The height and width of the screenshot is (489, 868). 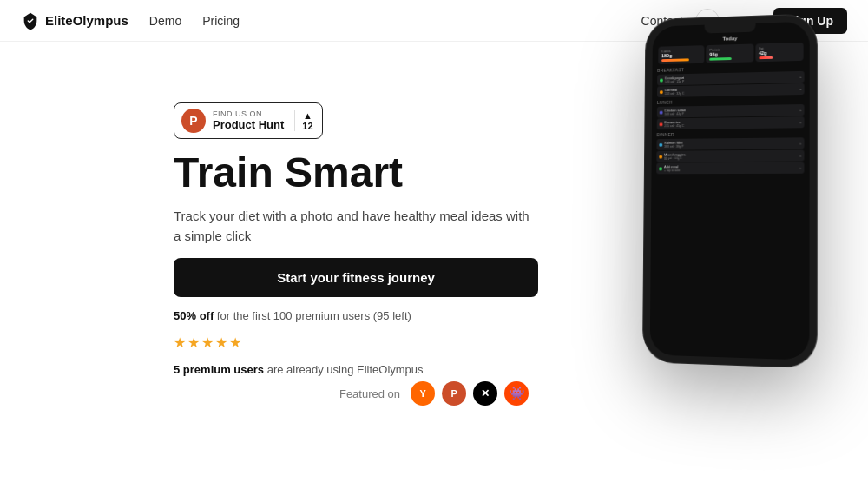 What do you see at coordinates (732, 125) in the screenshot?
I see `lunch-cals-2: 215 cal · 45g C` at bounding box center [732, 125].